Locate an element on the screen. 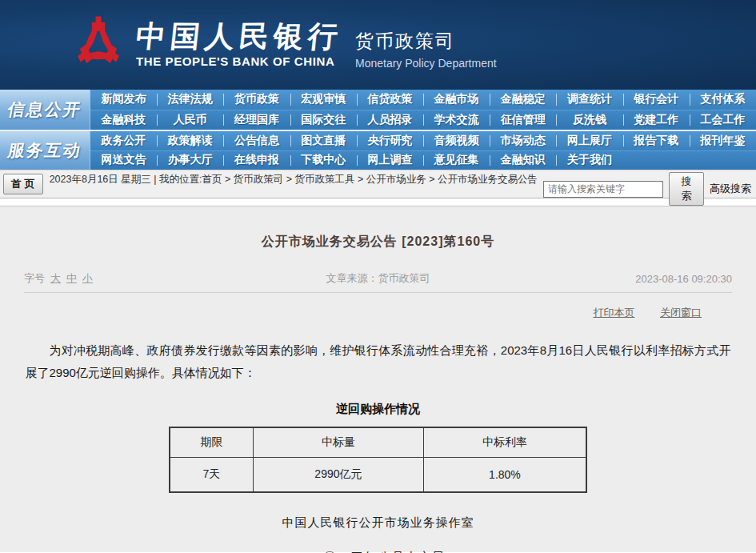  nav-item-news: 新闻发布 is located at coordinates (123, 99).